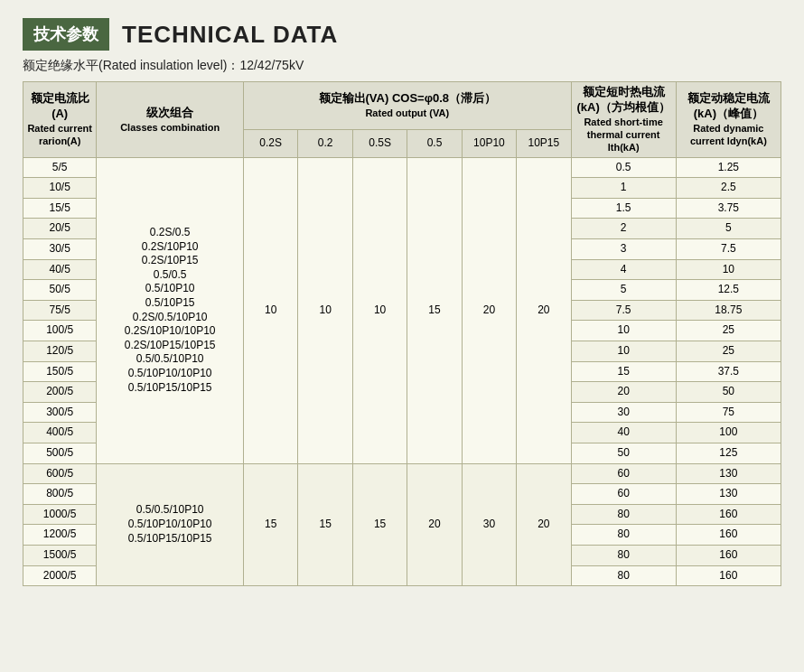  What do you see at coordinates (60, 495) in the screenshot?
I see `ratio-cell: 800/5` at bounding box center [60, 495].